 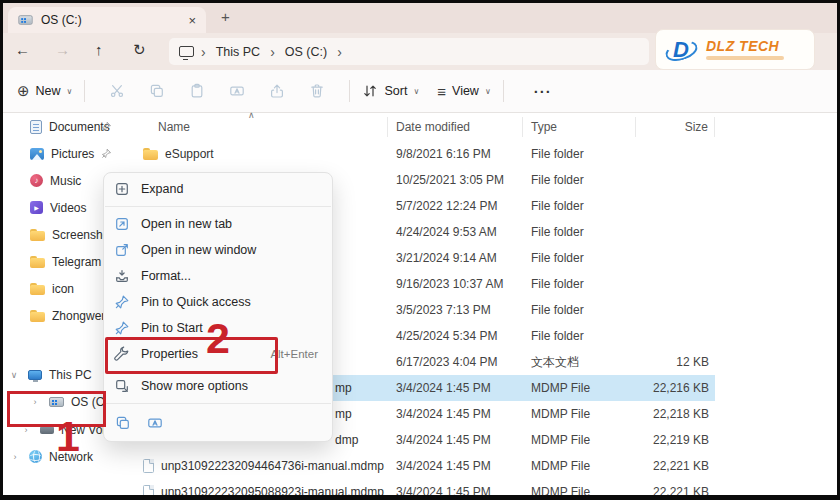 I want to click on file-date: 6/17/2023 4:04 PM, so click(x=456, y=362).